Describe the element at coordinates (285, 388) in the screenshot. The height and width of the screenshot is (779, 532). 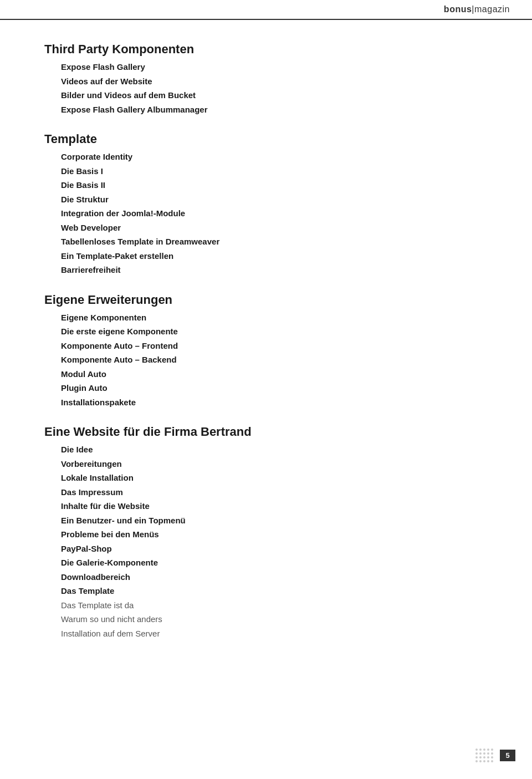
I see `list-item: Plugin Auto` at that location.